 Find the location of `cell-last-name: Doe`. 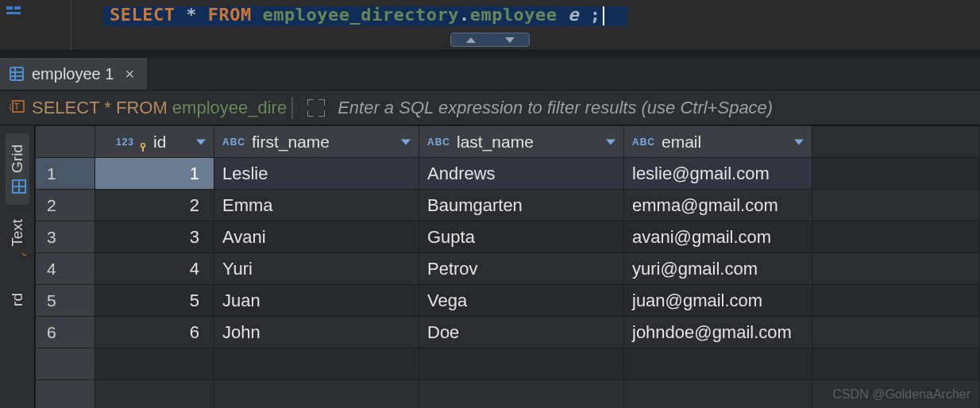

cell-last-name: Doe is located at coordinates (522, 333).